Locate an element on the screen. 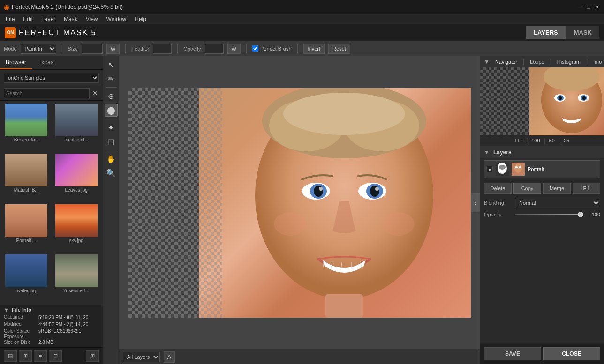 This screenshot has height=364, width=604. tab-layers: LAYERS is located at coordinates (546, 33).